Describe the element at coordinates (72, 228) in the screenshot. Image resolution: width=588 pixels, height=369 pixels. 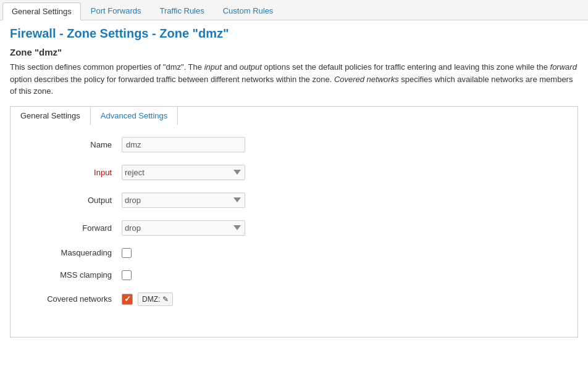
I see `forward-label: Forward` at that location.